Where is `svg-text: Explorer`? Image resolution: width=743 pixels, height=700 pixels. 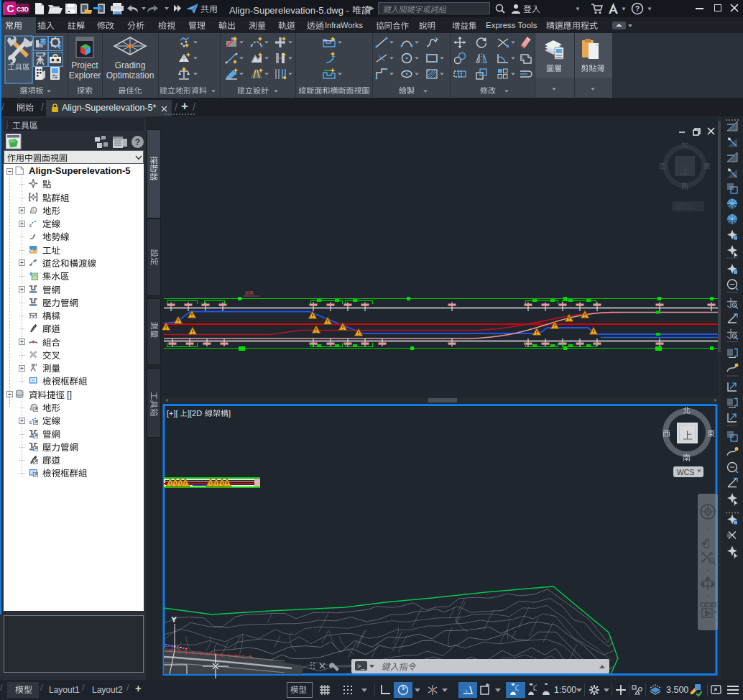 svg-text: Explorer is located at coordinates (85, 75).